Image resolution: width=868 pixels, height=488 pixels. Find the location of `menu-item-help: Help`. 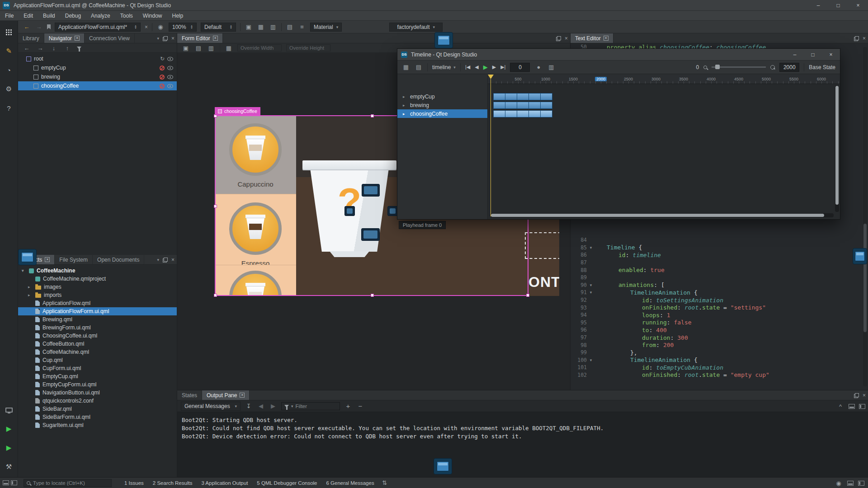

menu-item-help: Help is located at coordinates (178, 16).